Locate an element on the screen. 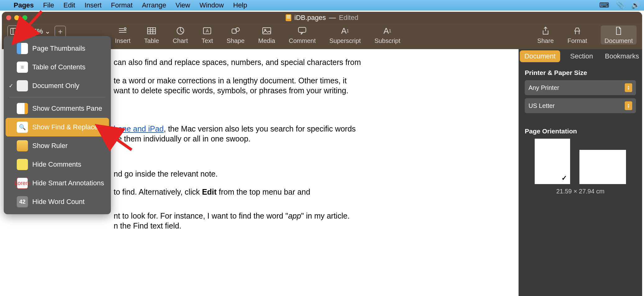 This screenshot has height=296, width=644. add-page-button: ＋ is located at coordinates (60, 31).